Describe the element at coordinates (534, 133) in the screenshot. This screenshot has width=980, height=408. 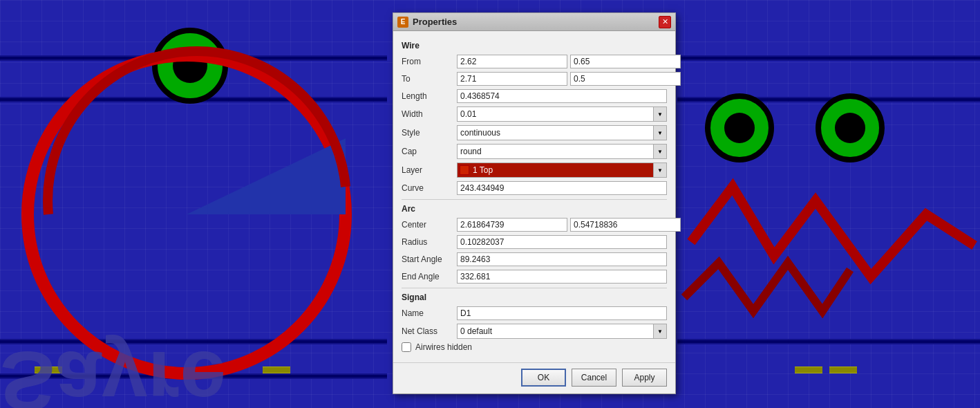
I see `style-row: Style continuous longdash shortdash dash…` at that location.